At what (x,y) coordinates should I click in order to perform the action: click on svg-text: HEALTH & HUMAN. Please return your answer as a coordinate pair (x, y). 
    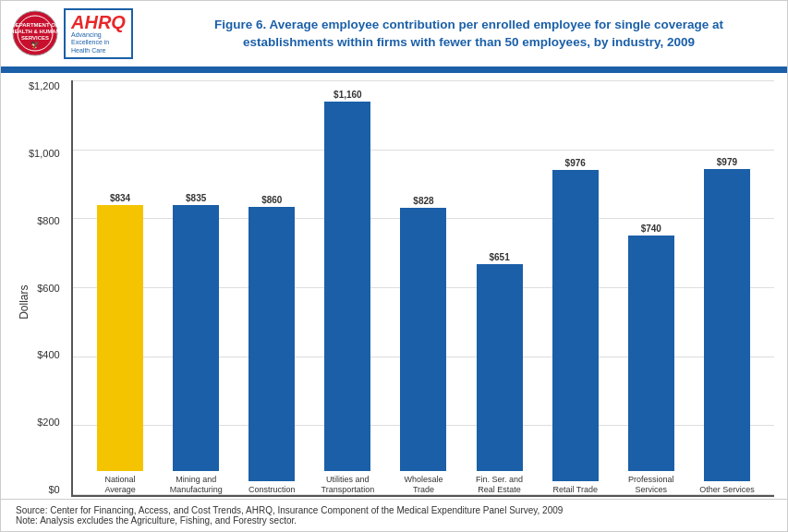
    Looking at the image, I should click on (35, 31).